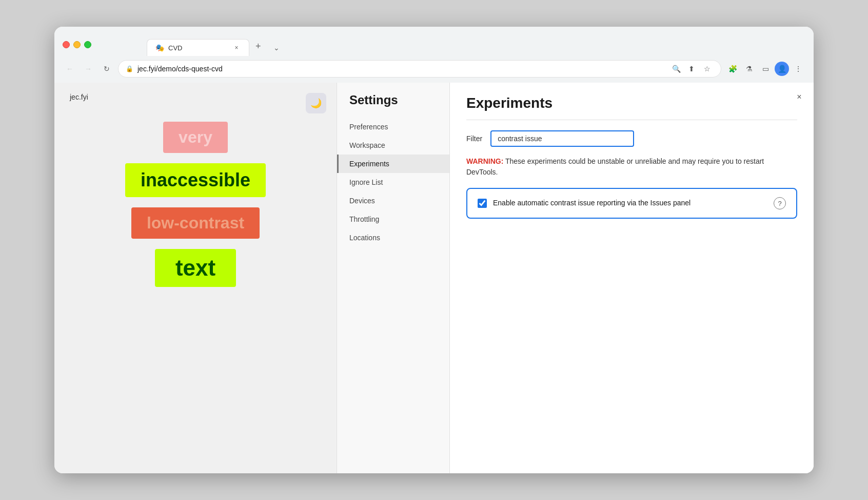 This screenshot has width=868, height=500. I want to click on browser-tab-active: 🎭 CVD ×, so click(198, 47).